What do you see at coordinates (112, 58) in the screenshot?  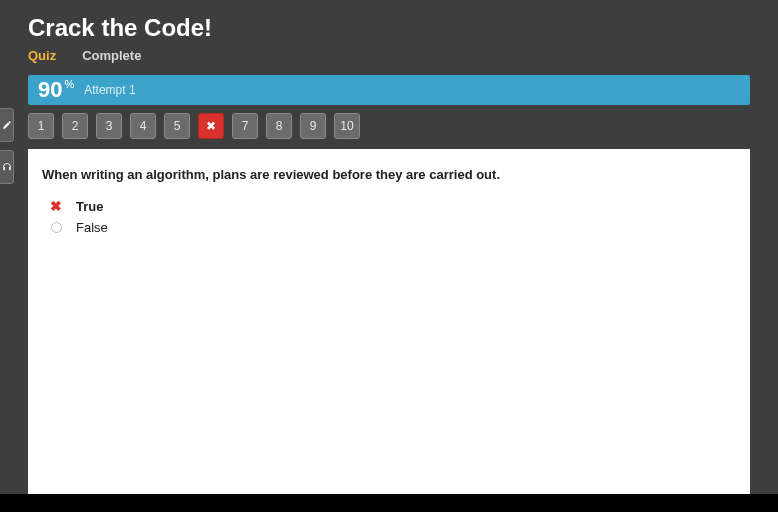 I see `tab-complete: Complete` at bounding box center [112, 58].